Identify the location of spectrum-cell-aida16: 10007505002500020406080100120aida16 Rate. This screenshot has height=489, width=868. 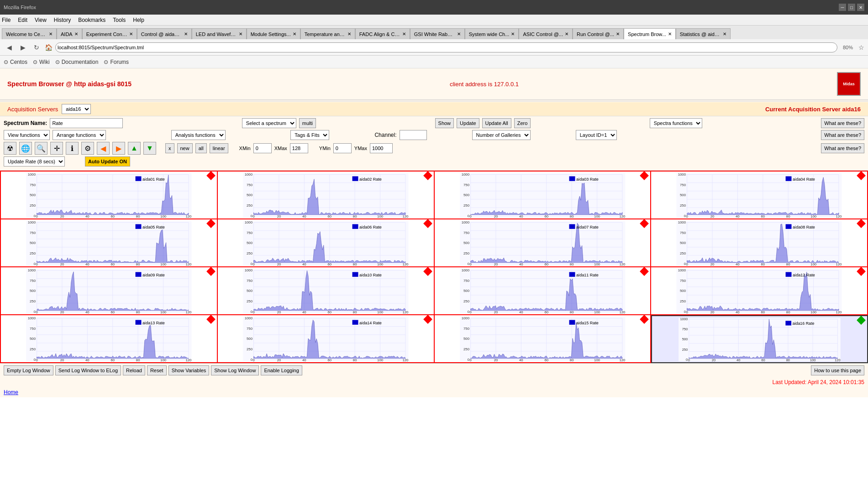
(760, 339).